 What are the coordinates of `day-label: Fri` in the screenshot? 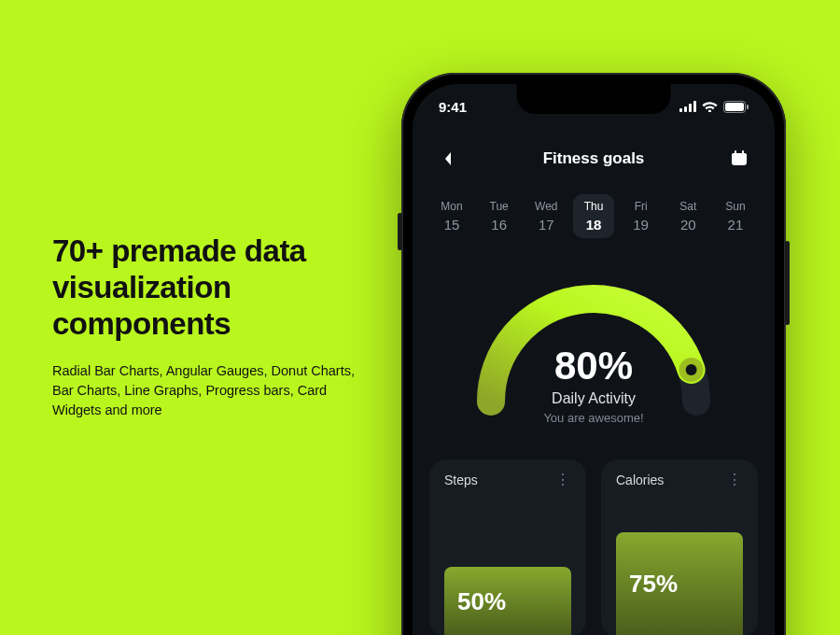 It's located at (641, 206).